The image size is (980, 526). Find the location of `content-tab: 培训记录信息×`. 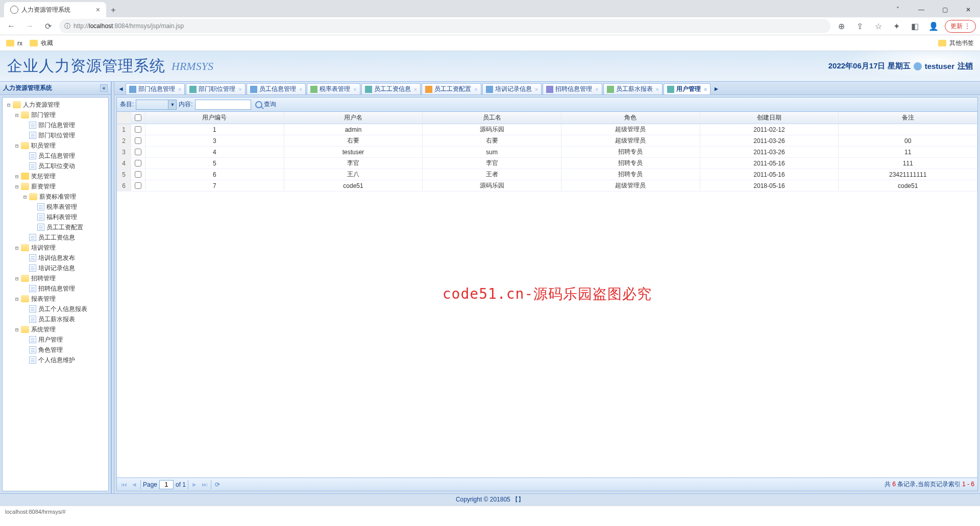

content-tab: 培训记录信息× is located at coordinates (512, 89).